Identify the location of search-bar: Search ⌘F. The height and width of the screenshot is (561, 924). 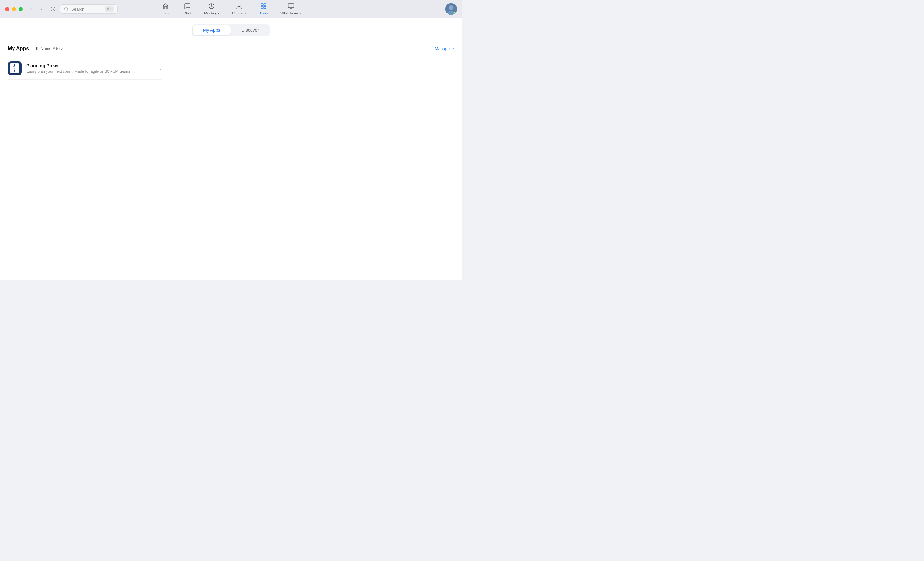
(89, 9).